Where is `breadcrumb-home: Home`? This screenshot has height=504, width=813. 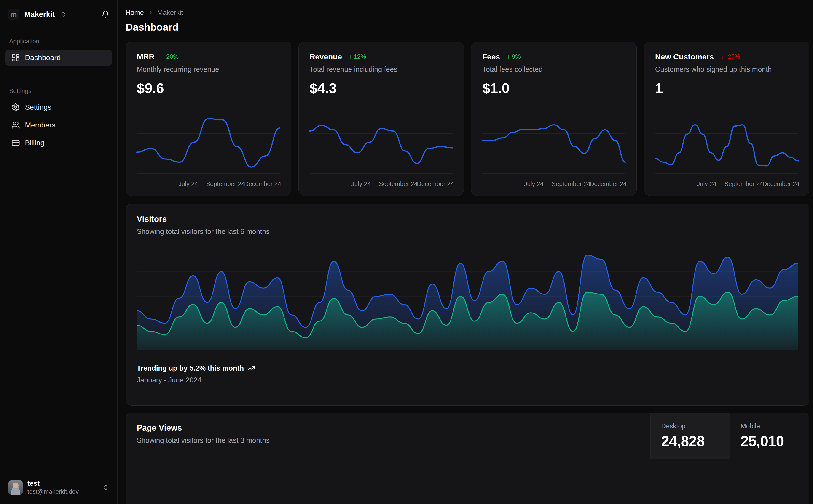
breadcrumb-home: Home is located at coordinates (135, 13).